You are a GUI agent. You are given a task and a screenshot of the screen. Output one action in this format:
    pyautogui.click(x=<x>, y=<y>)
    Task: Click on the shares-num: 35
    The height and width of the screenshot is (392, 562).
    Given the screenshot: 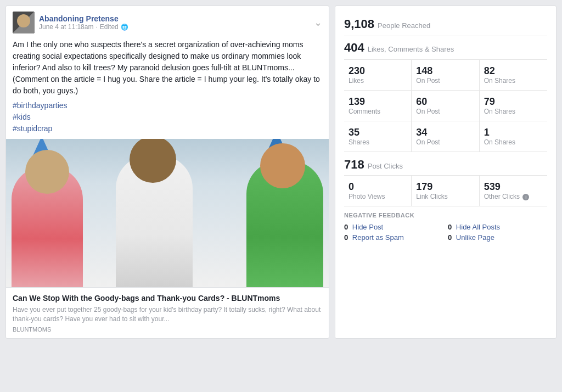 What is the action you would take?
    pyautogui.click(x=378, y=133)
    